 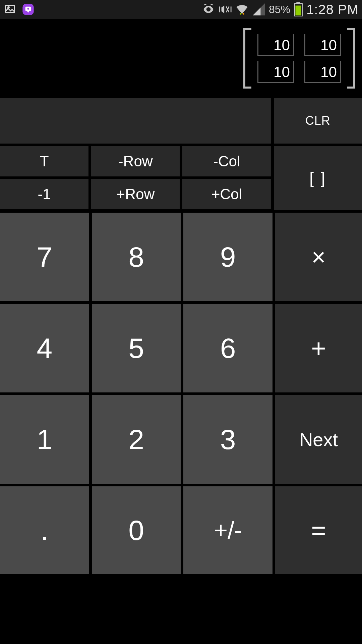 I want to click on clear-button: CLR, so click(x=318, y=121).